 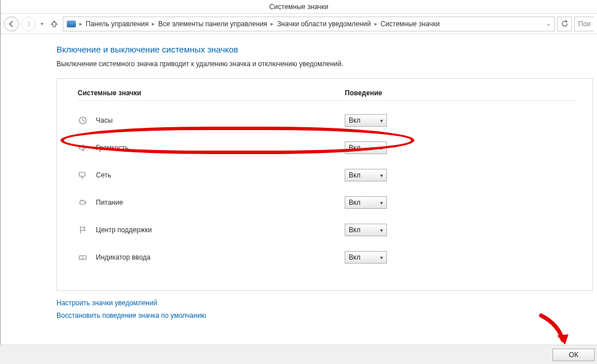 What do you see at coordinates (327, 230) in the screenshot?
I see `table-row: Центр поддержки Вкл` at bounding box center [327, 230].